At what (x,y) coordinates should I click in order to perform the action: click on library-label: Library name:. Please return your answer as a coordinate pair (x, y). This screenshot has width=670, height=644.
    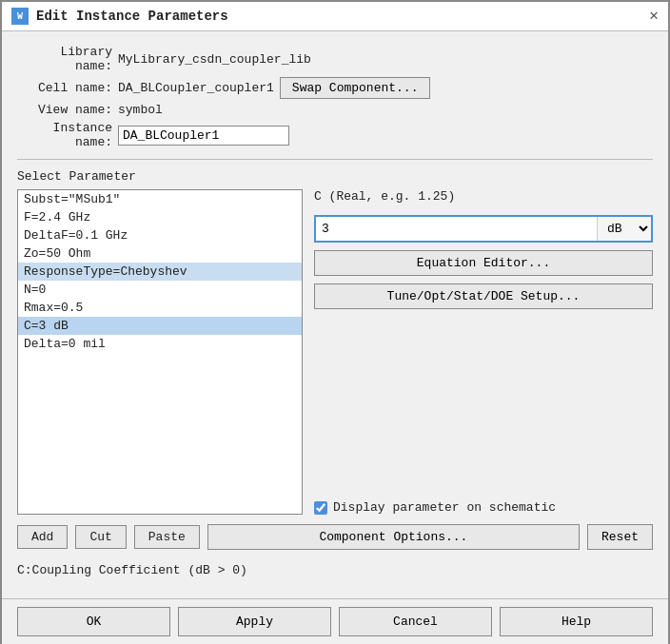
    Looking at the image, I should click on (65, 59).